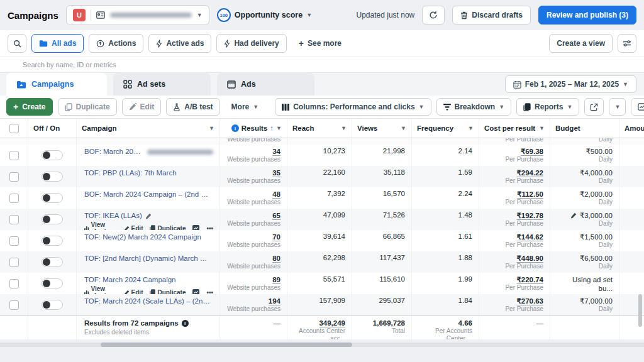 The height and width of the screenshot is (362, 644). What do you see at coordinates (14, 128) in the screenshot?
I see `select-all-checkbox-cell` at bounding box center [14, 128].